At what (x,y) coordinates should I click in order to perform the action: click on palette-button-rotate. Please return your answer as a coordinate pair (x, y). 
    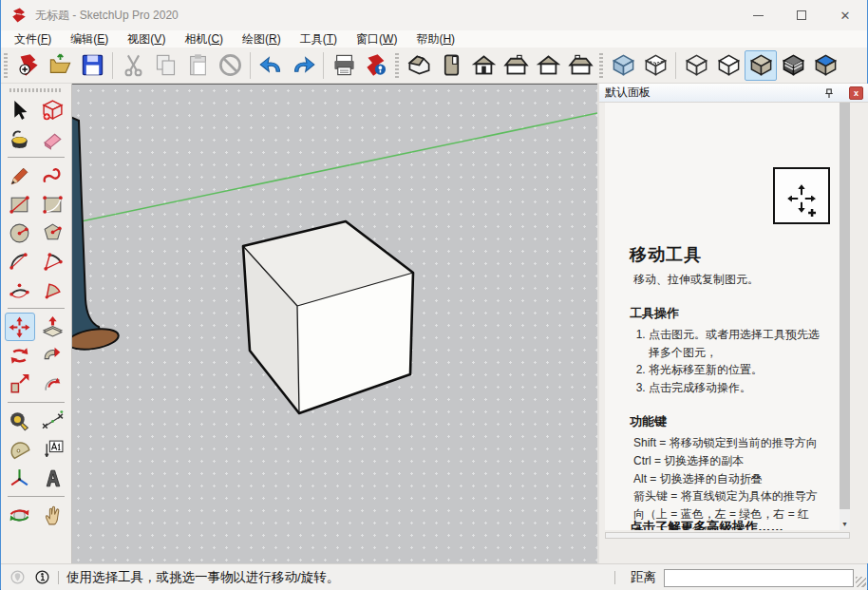
    Looking at the image, I should click on (20, 355).